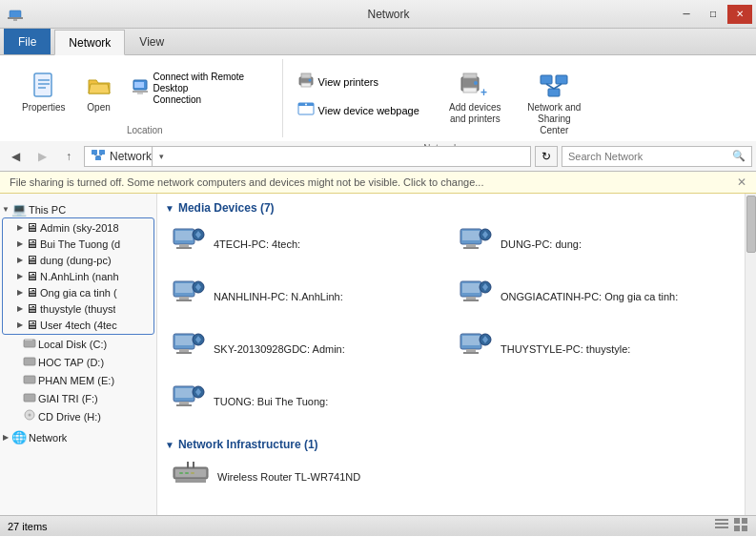  What do you see at coordinates (475, 97) in the screenshot?
I see `add-devices-button: + Add devices and printers` at bounding box center [475, 97].